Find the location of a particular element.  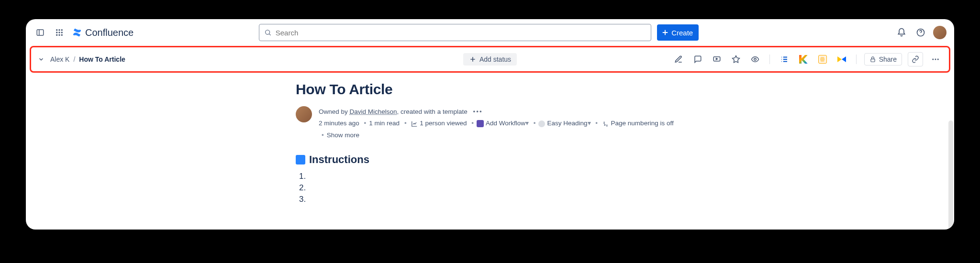

share-label: Share is located at coordinates (888, 59).